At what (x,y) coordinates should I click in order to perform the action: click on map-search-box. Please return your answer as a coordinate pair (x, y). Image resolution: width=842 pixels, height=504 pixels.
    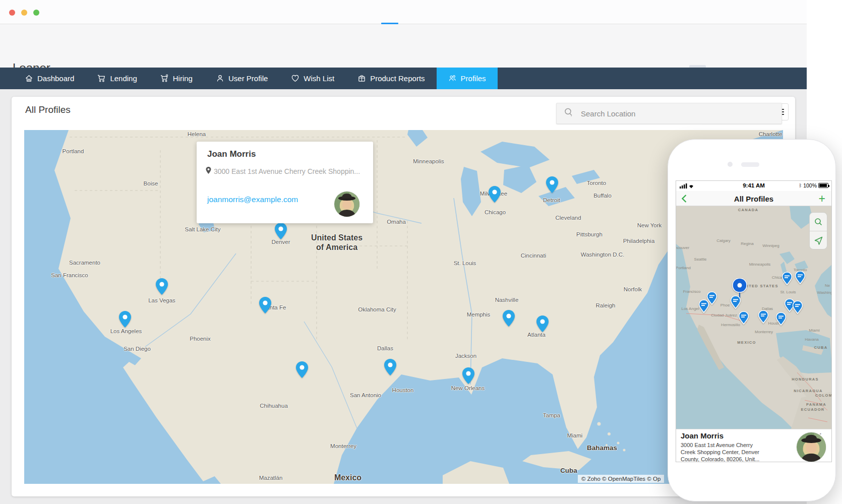
    Looking at the image, I should click on (669, 113).